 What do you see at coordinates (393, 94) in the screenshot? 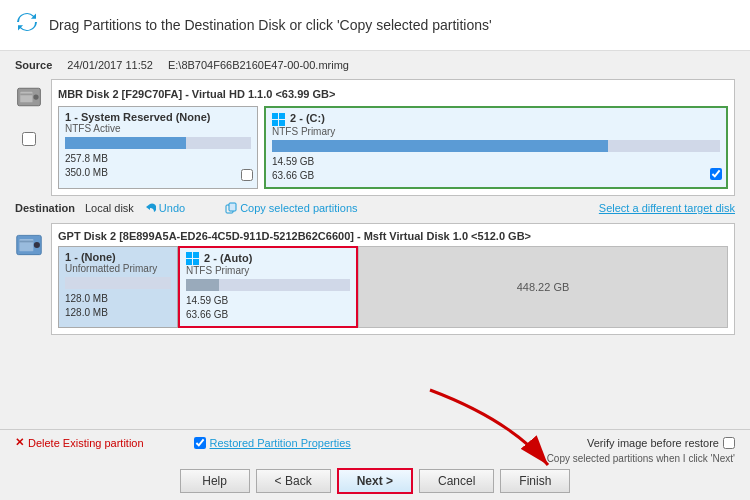
I see `source-disk-title: MBR Disk 2 [F29C70FA] - Virtual HD 1.1.0…` at bounding box center [393, 94].